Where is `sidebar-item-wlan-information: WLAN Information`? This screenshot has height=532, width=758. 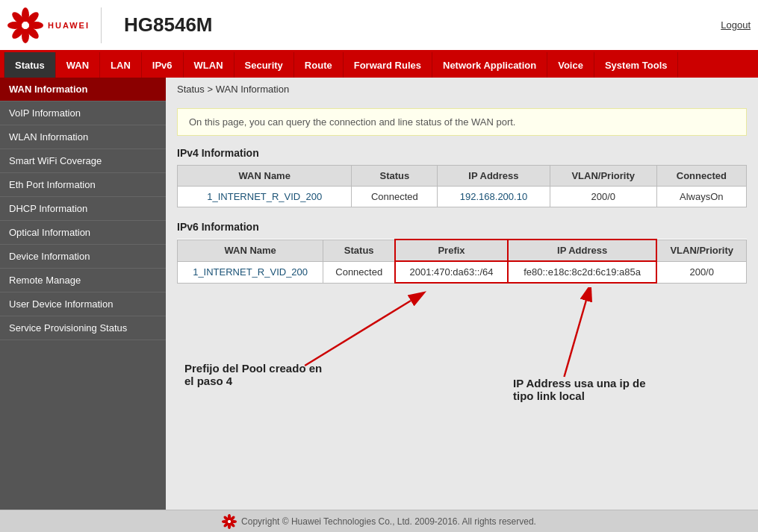
sidebar-item-wlan-information: WLAN Information is located at coordinates (83, 137).